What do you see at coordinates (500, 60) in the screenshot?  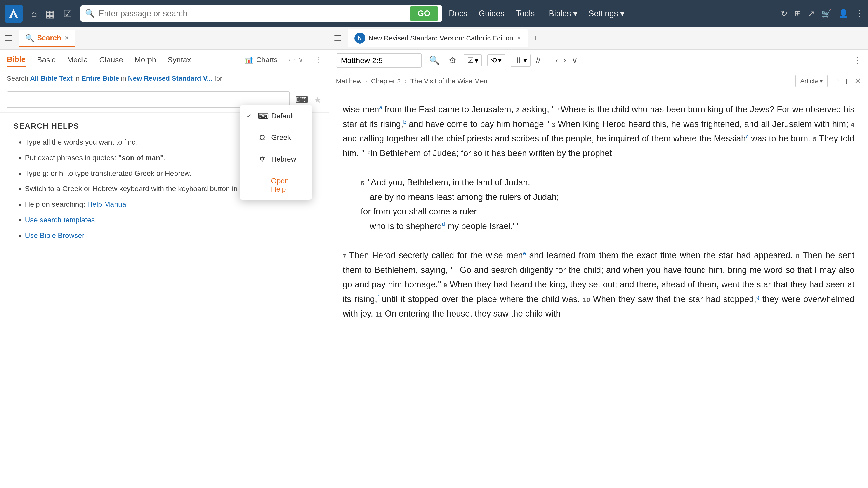 I see `morph-dropdown: ▾` at bounding box center [500, 60].